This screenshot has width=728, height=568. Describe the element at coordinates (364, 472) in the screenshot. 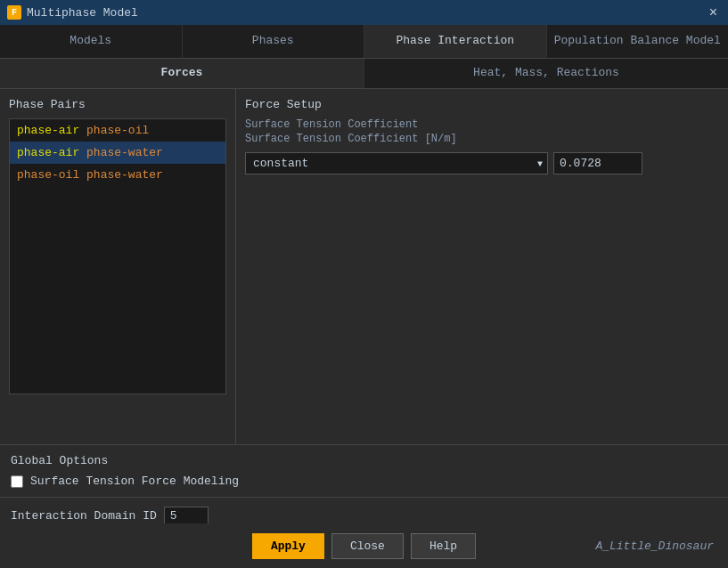

I see `global-options-section: Global Options Surface Tension Force Mod…` at that location.